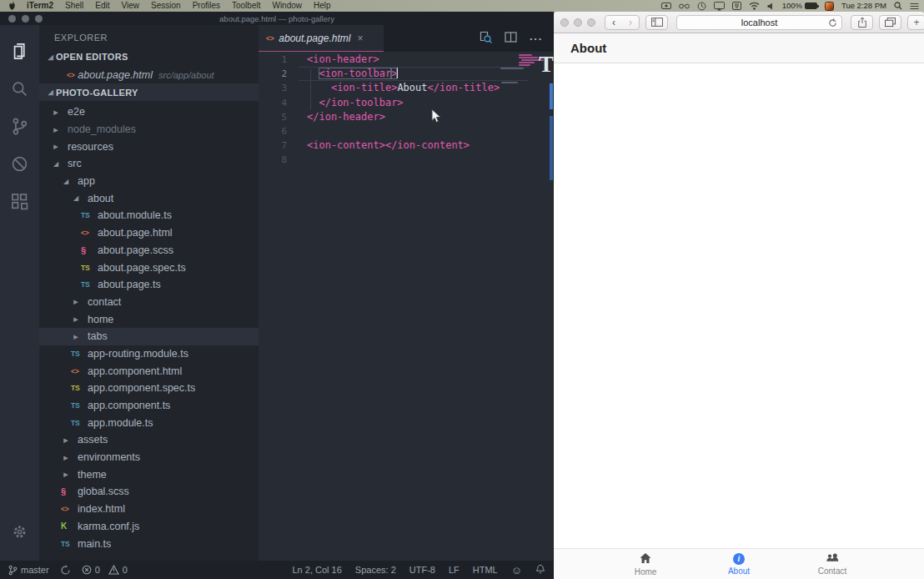 This screenshot has height=579, width=924. I want to click on tree-file-about.page.scss: §about.page.scss, so click(148, 250).